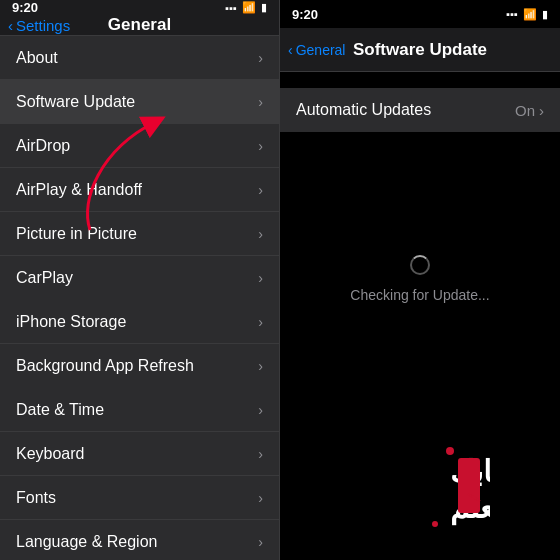 The image size is (560, 560). What do you see at coordinates (76, 234) in the screenshot?
I see `pip-label: Picture in Picture` at bounding box center [76, 234].